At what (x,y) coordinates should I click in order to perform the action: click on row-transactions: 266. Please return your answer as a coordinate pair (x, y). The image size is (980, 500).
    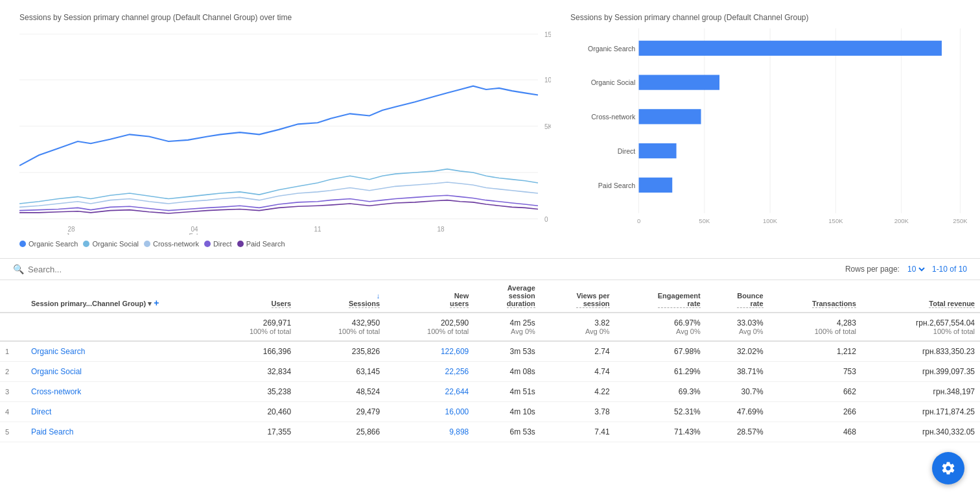
    Looking at the image, I should click on (815, 412).